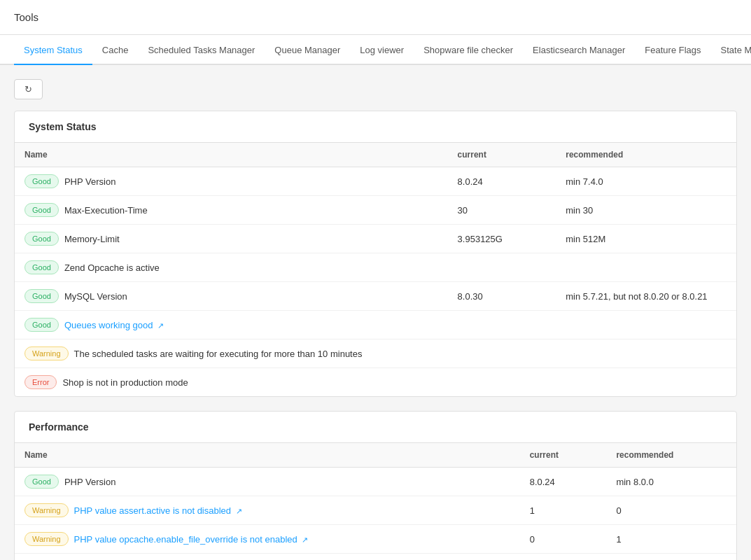 The width and height of the screenshot is (751, 560). I want to click on tab-log-viewer: Log viewer, so click(382, 50).